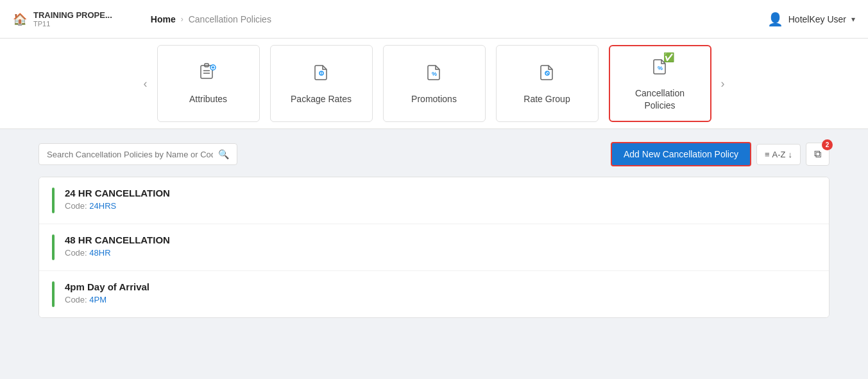  I want to click on search-box: 🔍, so click(138, 154).